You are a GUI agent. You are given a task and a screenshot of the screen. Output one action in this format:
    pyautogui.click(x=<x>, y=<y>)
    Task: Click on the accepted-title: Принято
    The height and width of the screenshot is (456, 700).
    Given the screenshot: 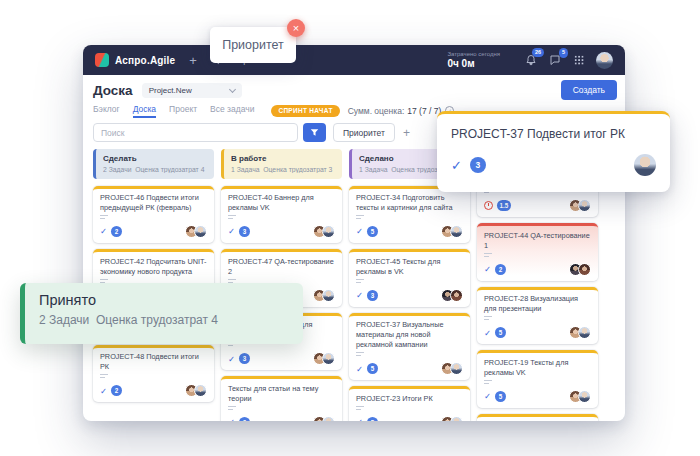 What is the action you would take?
    pyautogui.click(x=164, y=300)
    